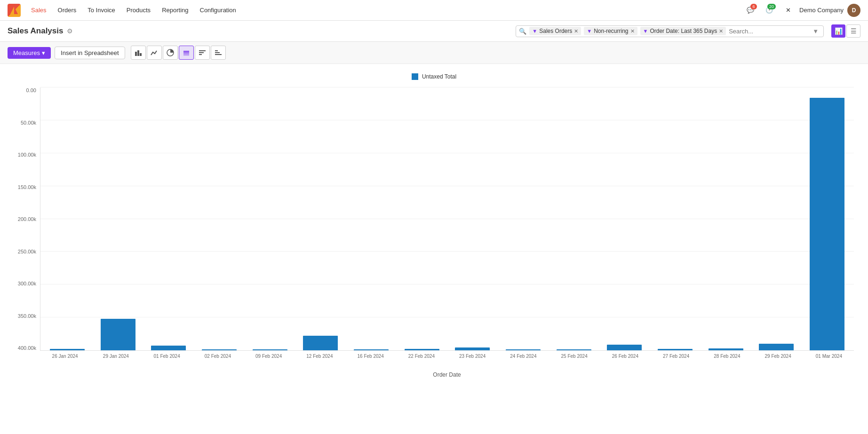 This screenshot has height=434, width=868. Describe the element at coordinates (853, 31) in the screenshot. I see `list-view-button: ☰` at that location.